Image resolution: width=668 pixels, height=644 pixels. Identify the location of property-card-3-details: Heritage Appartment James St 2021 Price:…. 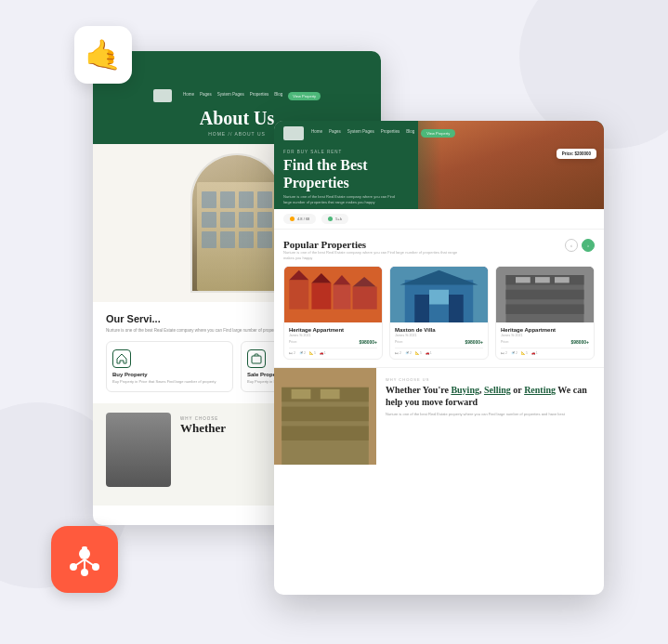
(544, 340).